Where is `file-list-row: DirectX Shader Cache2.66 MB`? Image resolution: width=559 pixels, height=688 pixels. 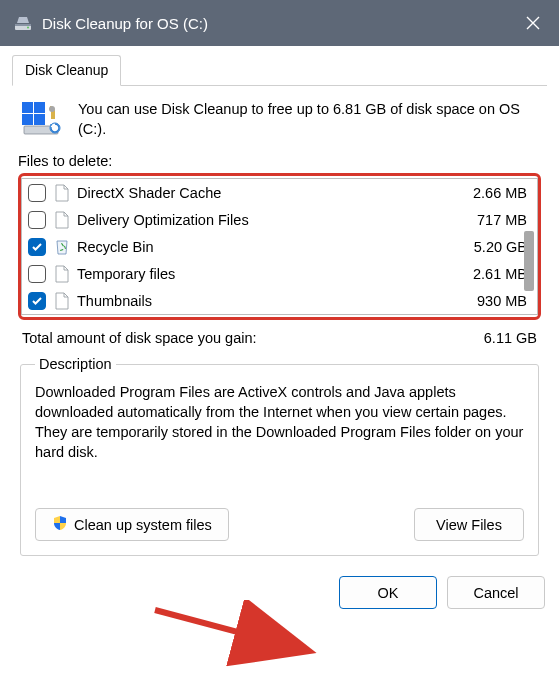
file-list-row: DirectX Shader Cache2.66 MB is located at coordinates (280, 192).